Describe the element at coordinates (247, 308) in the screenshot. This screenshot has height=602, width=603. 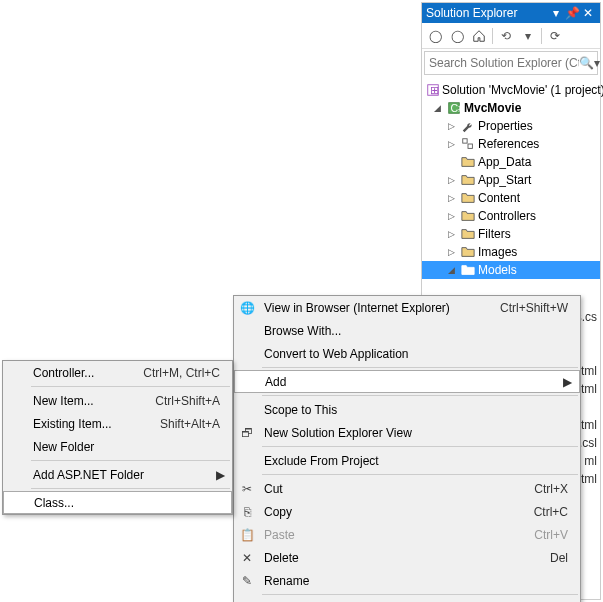
I see `browser-icon: 🌐` at that location.